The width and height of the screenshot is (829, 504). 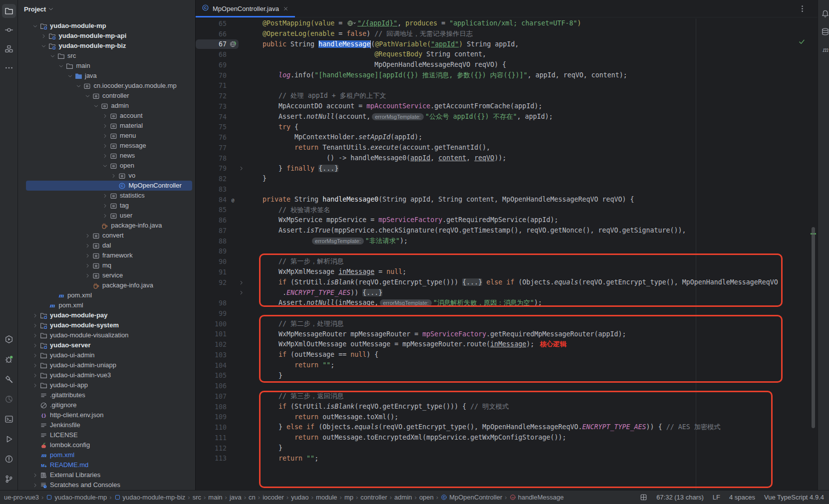 What do you see at coordinates (9, 459) in the screenshot?
I see `problems-tool-button` at bounding box center [9, 459].